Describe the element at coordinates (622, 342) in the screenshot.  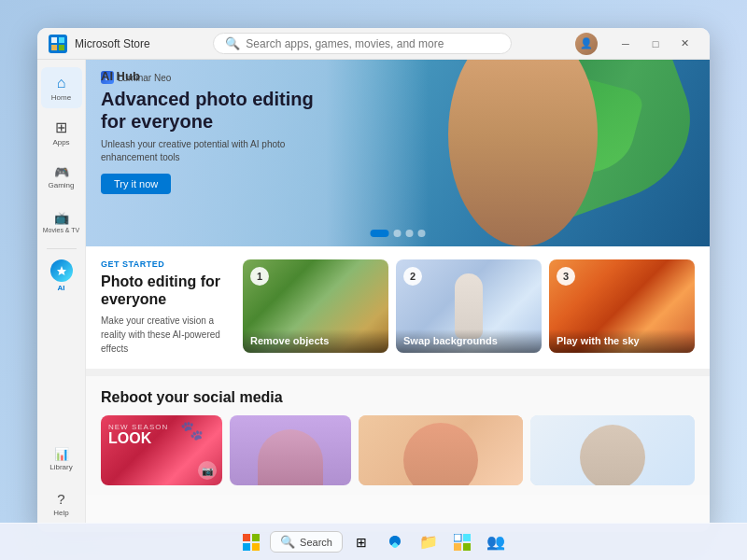
I see `card-label-play-sky: Play with the sky` at that location.